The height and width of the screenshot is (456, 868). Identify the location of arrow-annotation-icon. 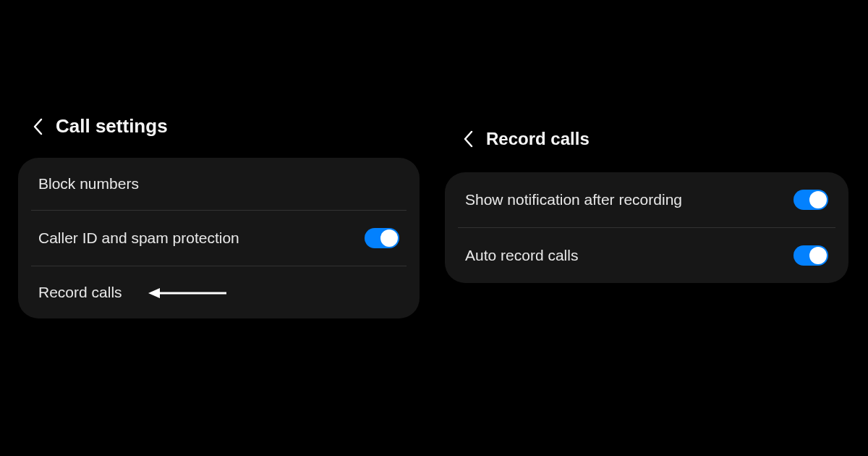
(188, 293).